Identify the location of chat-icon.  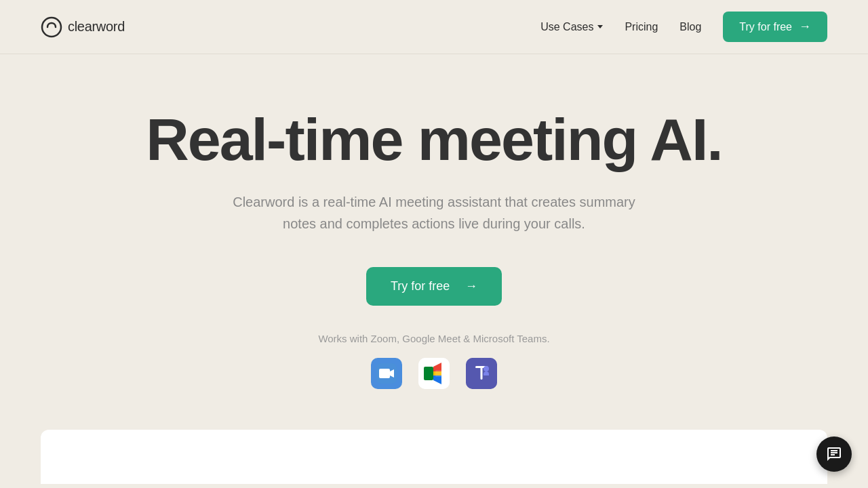
(834, 454).